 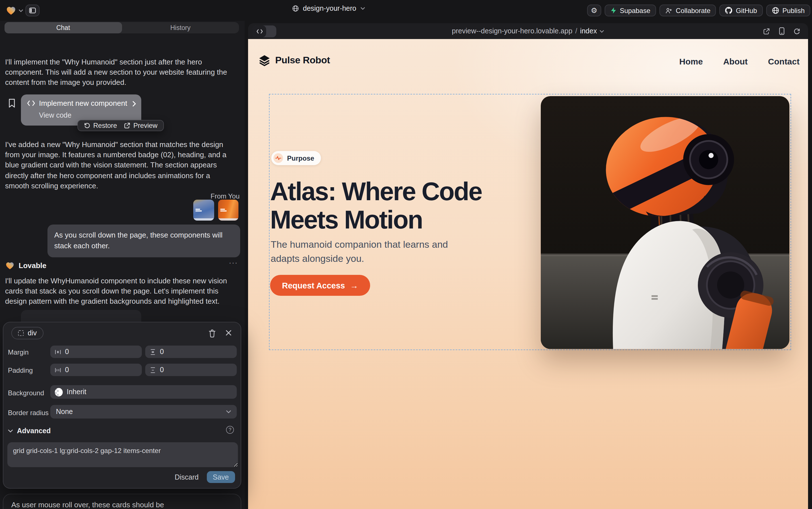 What do you see at coordinates (96, 370) in the screenshot?
I see `padding-x-field` at bounding box center [96, 370].